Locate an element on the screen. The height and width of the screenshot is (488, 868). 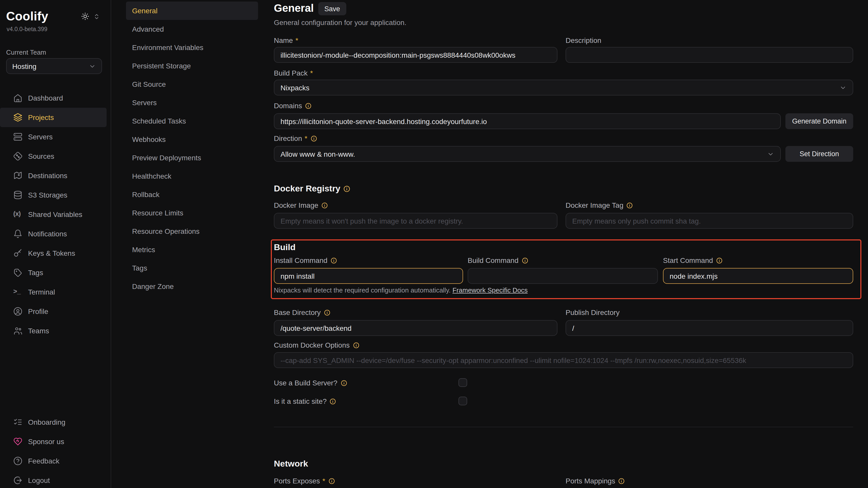
static-site-checkbox is located at coordinates (463, 401).